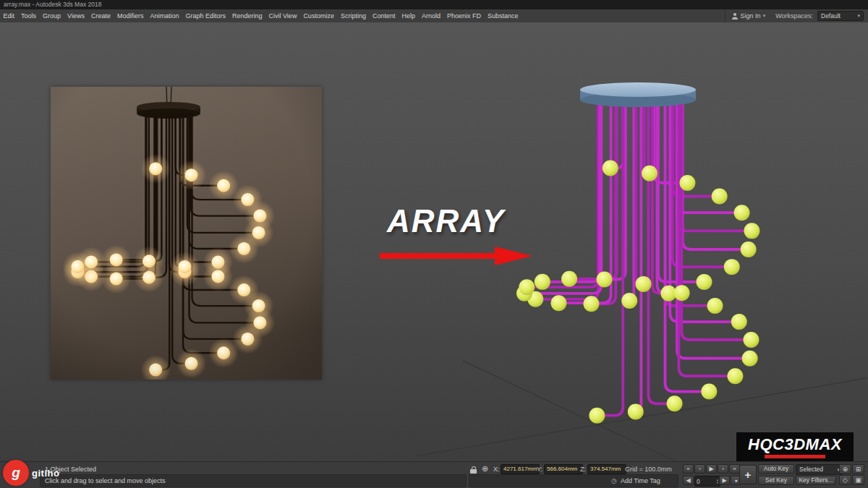  I want to click on menu-views: Views, so click(77, 16).